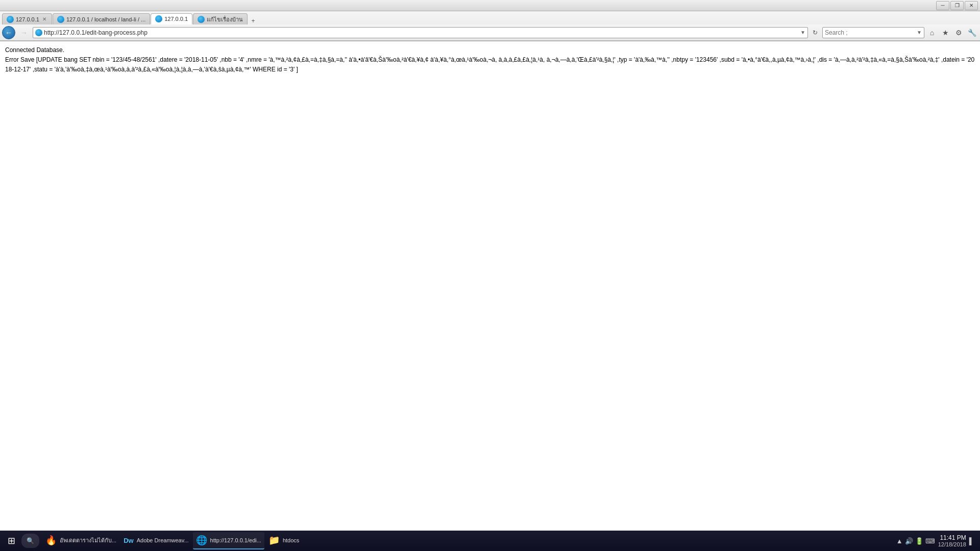 Image resolution: width=980 pixels, height=551 pixels. Describe the element at coordinates (957, 6) in the screenshot. I see `restore-button: ❐` at that location.